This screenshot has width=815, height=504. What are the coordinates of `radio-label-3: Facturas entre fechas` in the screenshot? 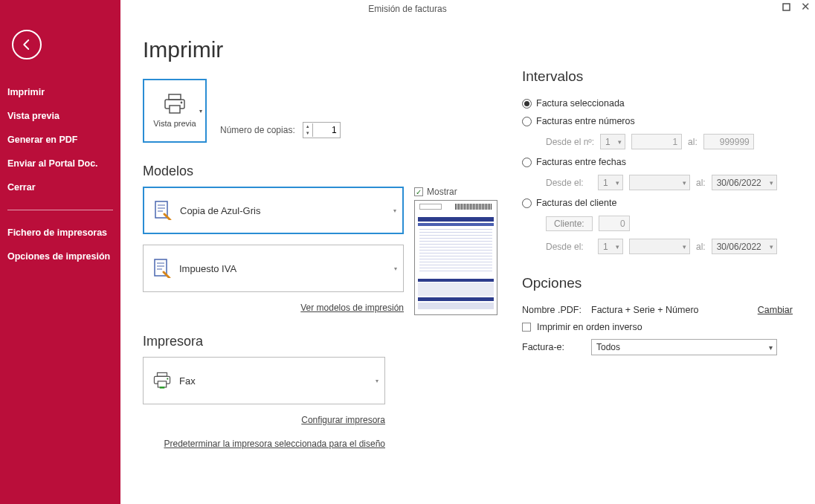 It's located at (582, 162).